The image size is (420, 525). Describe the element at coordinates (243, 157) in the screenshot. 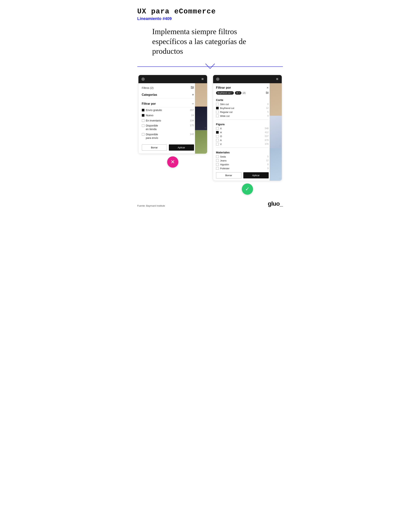

I see `mat-item-0: Seda 5` at that location.